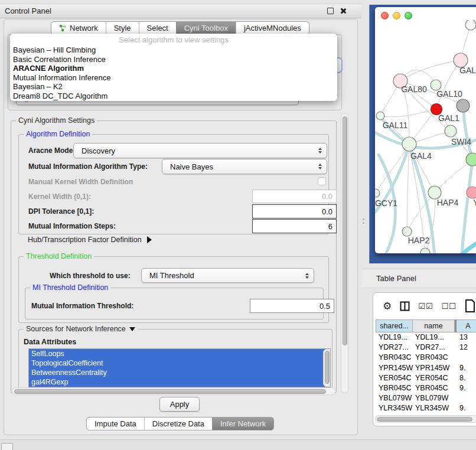 Image resolution: width=476 pixels, height=450 pixels. I want to click on column-header-partial: A, so click(467, 326).